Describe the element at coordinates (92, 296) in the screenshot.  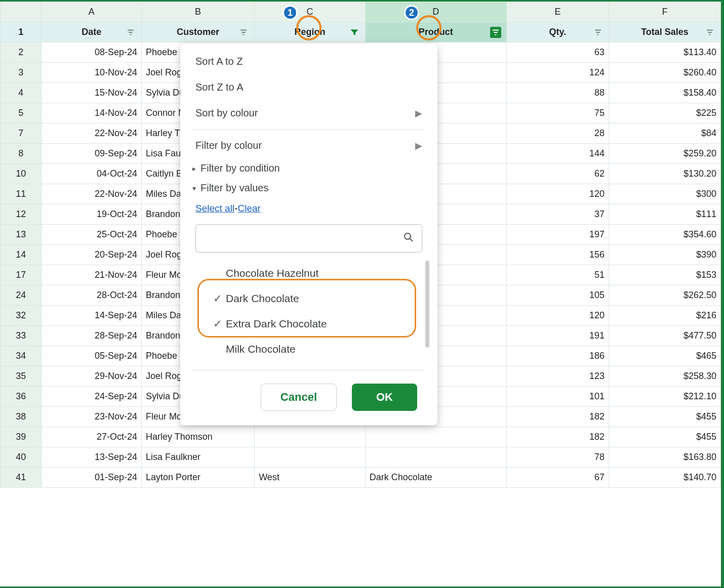
I see `cell-date: 28-Oct-24` at that location.